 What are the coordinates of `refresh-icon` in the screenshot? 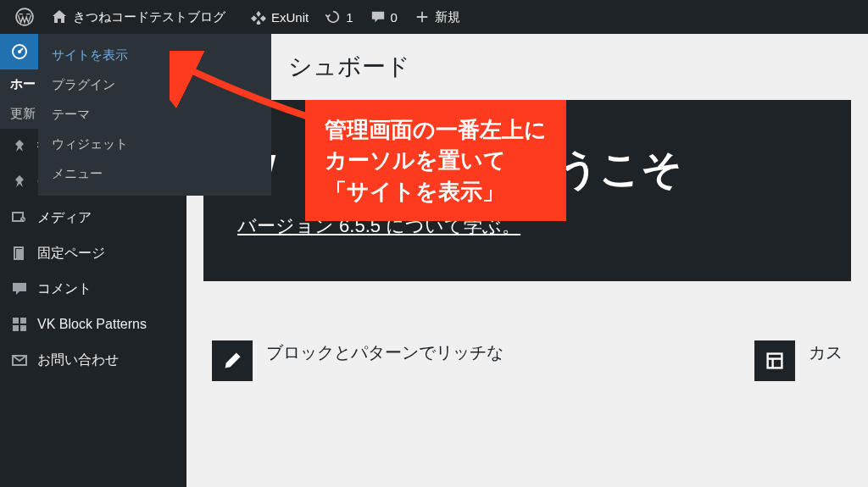 It's located at (333, 17).